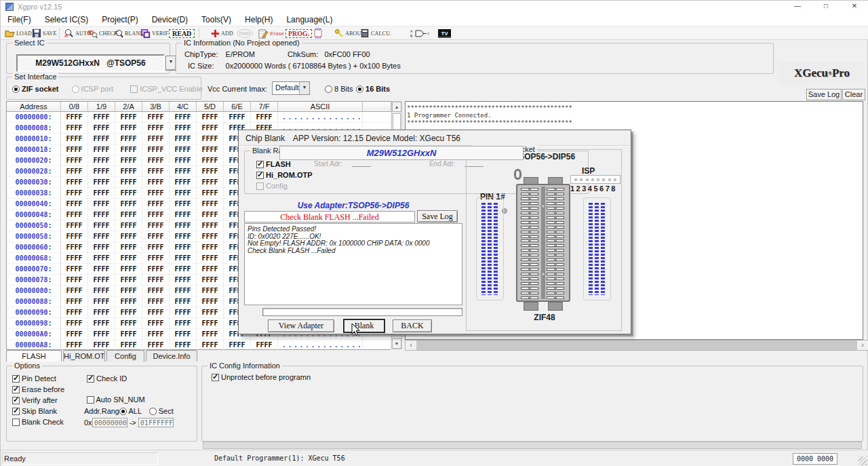  Describe the element at coordinates (156, 107) in the screenshot. I see `hex-column-header: 3/B` at that location.